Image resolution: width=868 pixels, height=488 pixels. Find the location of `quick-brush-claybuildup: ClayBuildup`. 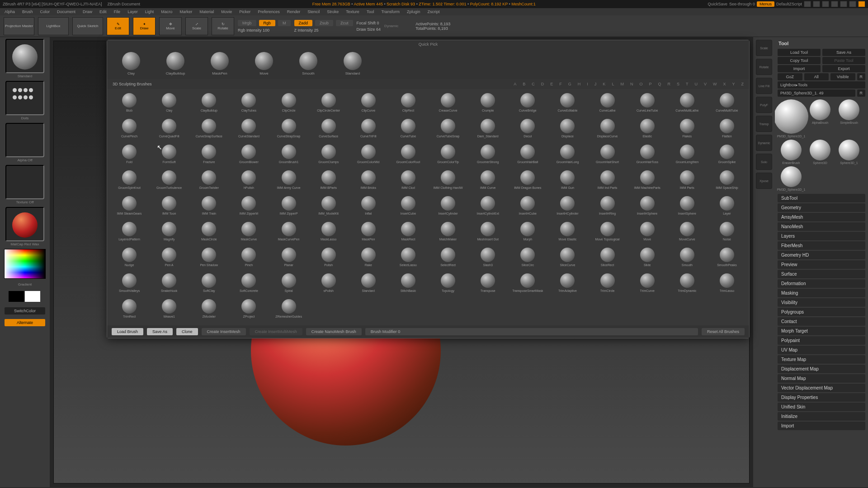

quick-brush-claybuildup: ClayBuildup is located at coordinates (175, 64).